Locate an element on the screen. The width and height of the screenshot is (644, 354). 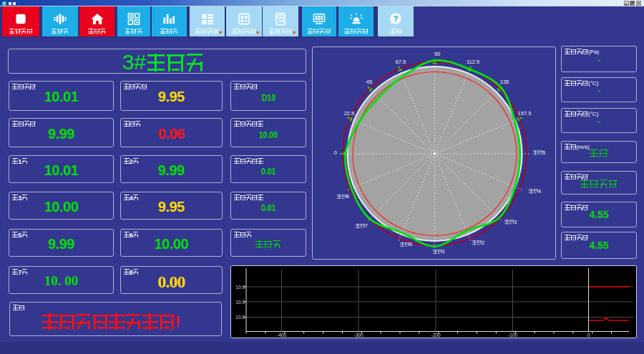
svg-text: -200 is located at coordinates (435, 335).